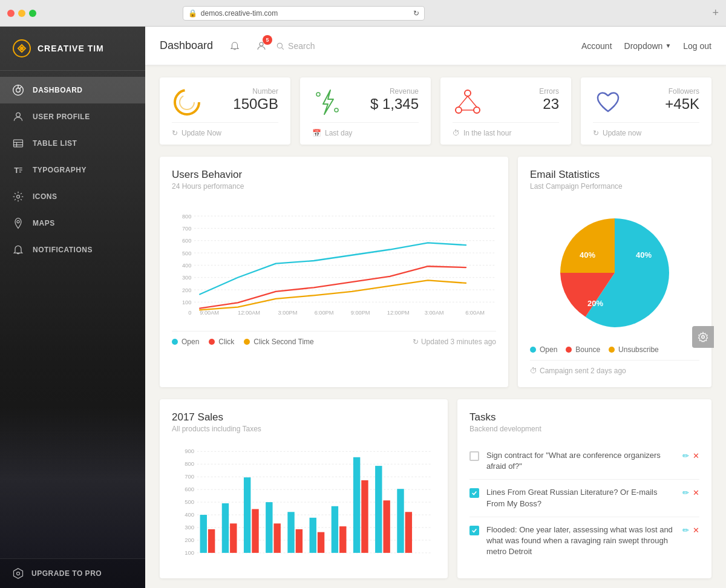 This screenshot has width=726, height=588. What do you see at coordinates (416, 13) in the screenshot?
I see `reload-icon: ↻` at bounding box center [416, 13].